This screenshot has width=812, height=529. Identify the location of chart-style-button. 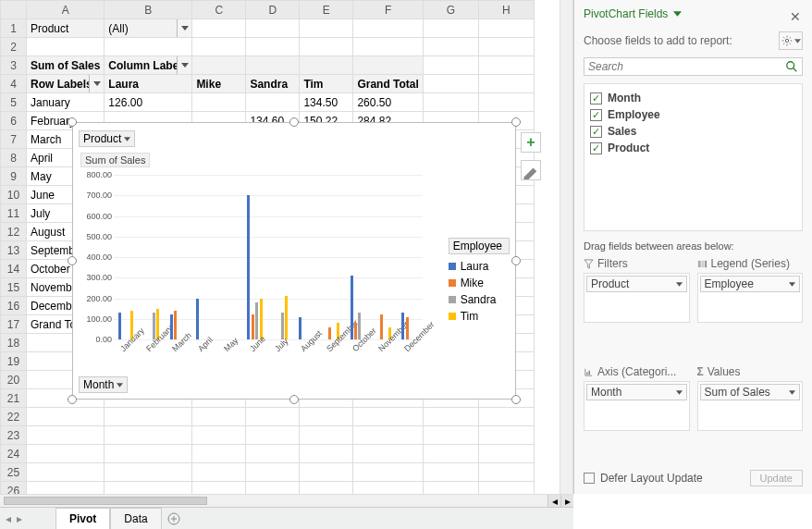
(531, 170).